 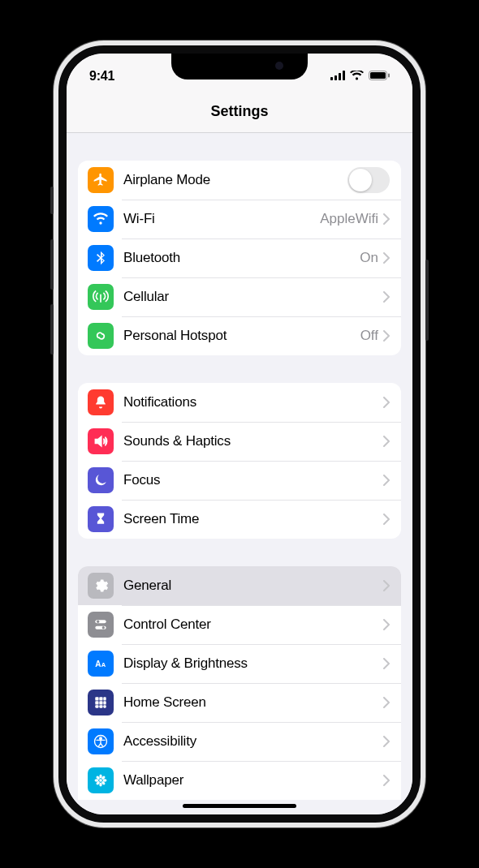 I want to click on row-label: Control Center, so click(x=253, y=625).